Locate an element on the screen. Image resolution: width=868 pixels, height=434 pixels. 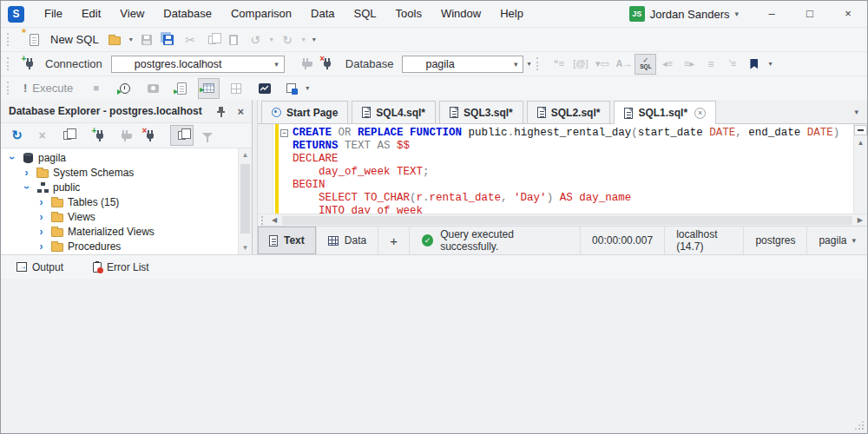
chart-button is located at coordinates (264, 89).